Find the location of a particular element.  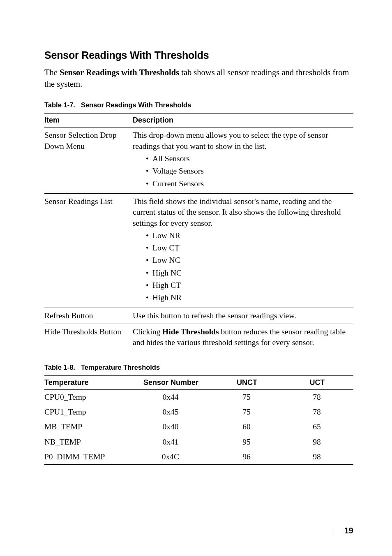

table-row: Hide Thresholds Button Clicking Hide Thr… is located at coordinates (199, 338).